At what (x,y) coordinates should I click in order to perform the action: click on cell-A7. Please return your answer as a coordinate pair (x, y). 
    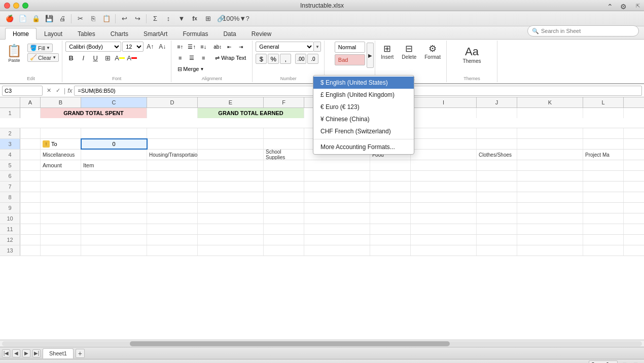
    Looking at the image, I should click on (30, 187).